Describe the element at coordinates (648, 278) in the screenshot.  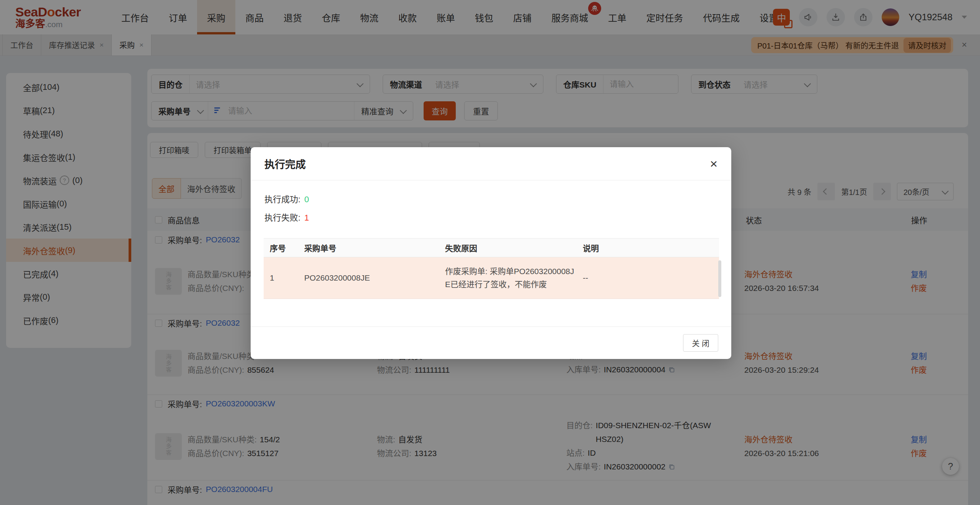
I see `failure-note: --` at that location.